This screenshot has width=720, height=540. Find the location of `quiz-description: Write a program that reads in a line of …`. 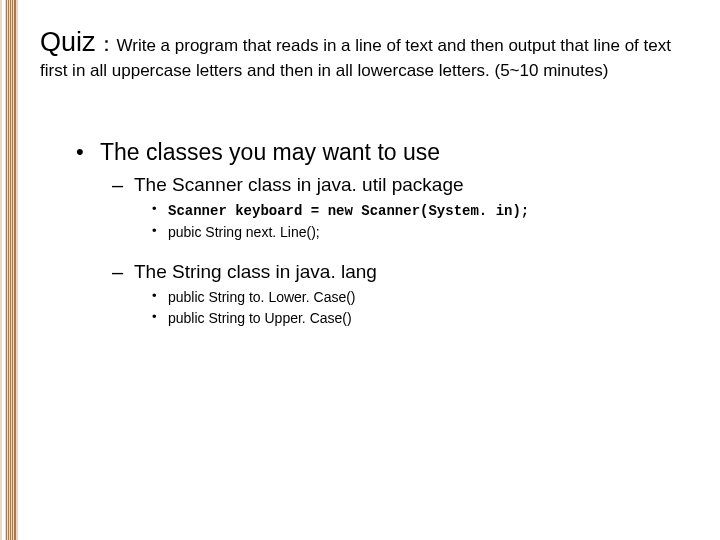

quiz-description: Write a program that reads in a line of … is located at coordinates (356, 58).